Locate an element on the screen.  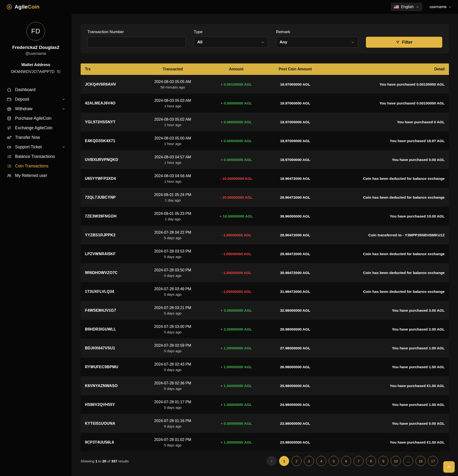
pagination-page-3: 3 is located at coordinates (309, 461).